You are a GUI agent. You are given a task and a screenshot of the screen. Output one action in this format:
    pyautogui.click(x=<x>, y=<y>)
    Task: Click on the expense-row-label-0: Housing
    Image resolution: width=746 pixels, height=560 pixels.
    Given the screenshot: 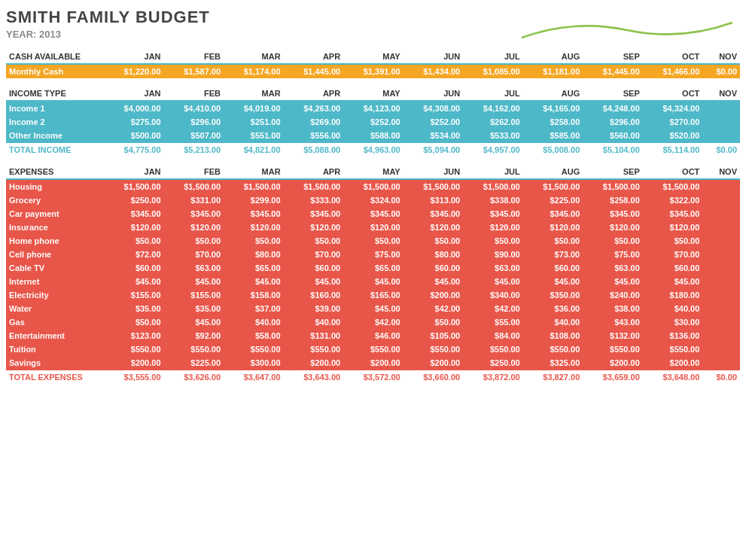 What is the action you would take?
    pyautogui.click(x=55, y=187)
    